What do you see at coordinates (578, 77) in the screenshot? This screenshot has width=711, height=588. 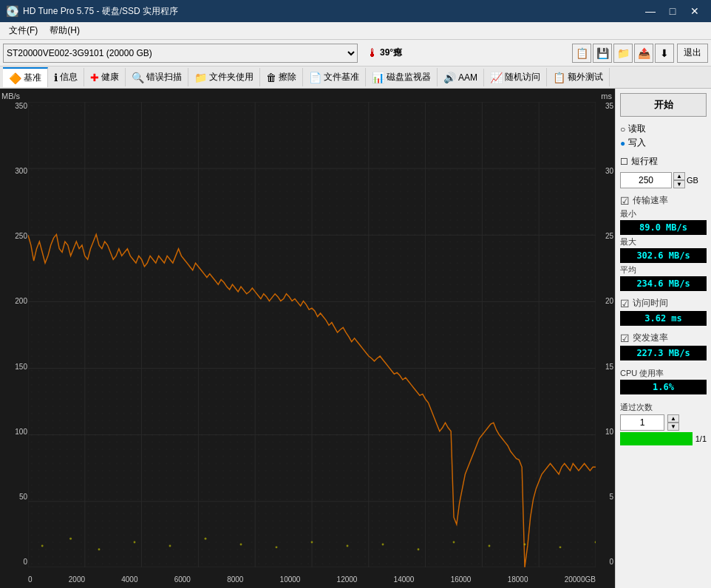 I see `tab-extra: 📋 额外测试` at bounding box center [578, 77].